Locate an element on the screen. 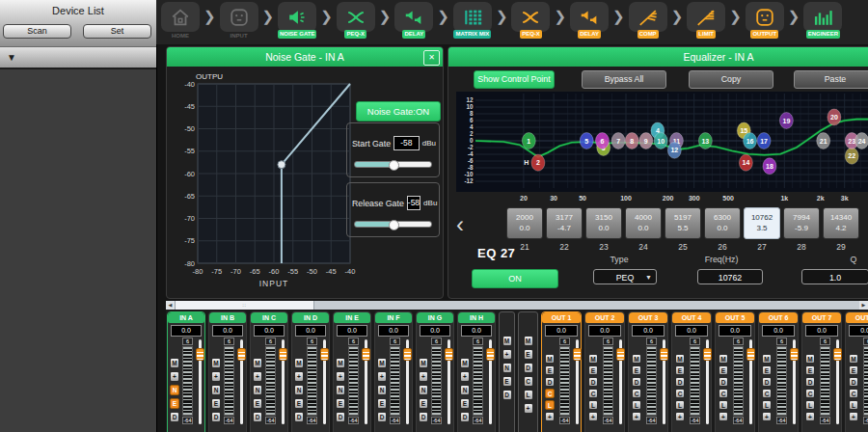  eq-point-19: 19 is located at coordinates (786, 122).